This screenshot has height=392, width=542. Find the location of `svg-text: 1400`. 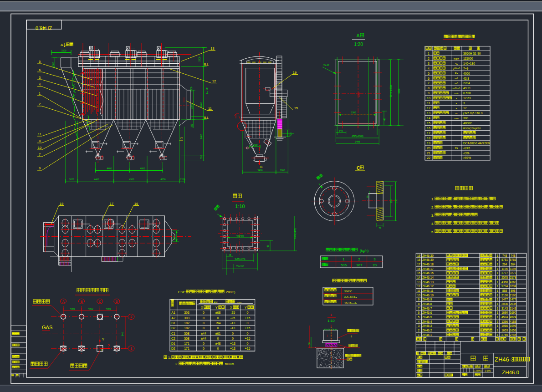

svg-text: 1400 is located at coordinates (255, 145).